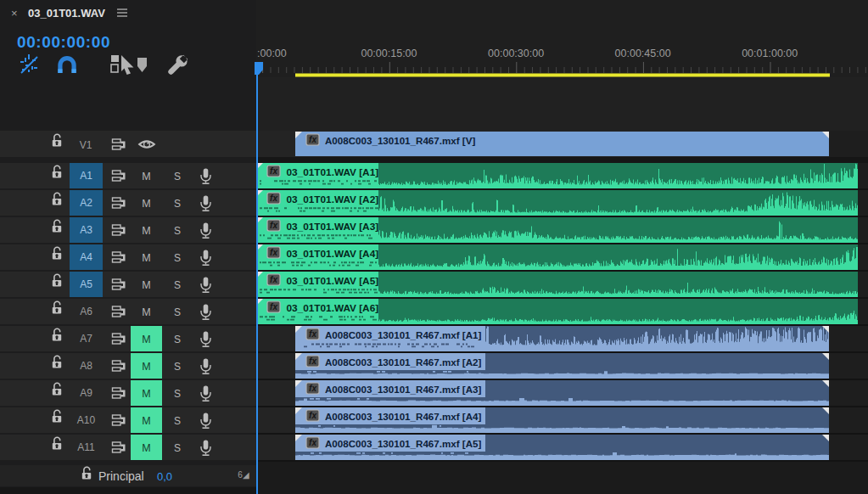 The height and width of the screenshot is (494, 868). I want to click on svg-text: 03_01T01.WAV [A6], so click(333, 308).